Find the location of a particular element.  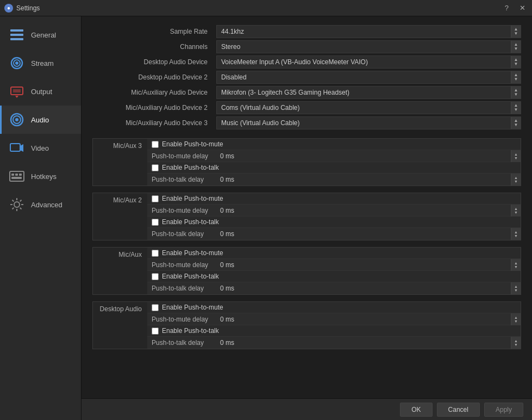

sample-rate-value: 44.1khz is located at coordinates (364, 32).